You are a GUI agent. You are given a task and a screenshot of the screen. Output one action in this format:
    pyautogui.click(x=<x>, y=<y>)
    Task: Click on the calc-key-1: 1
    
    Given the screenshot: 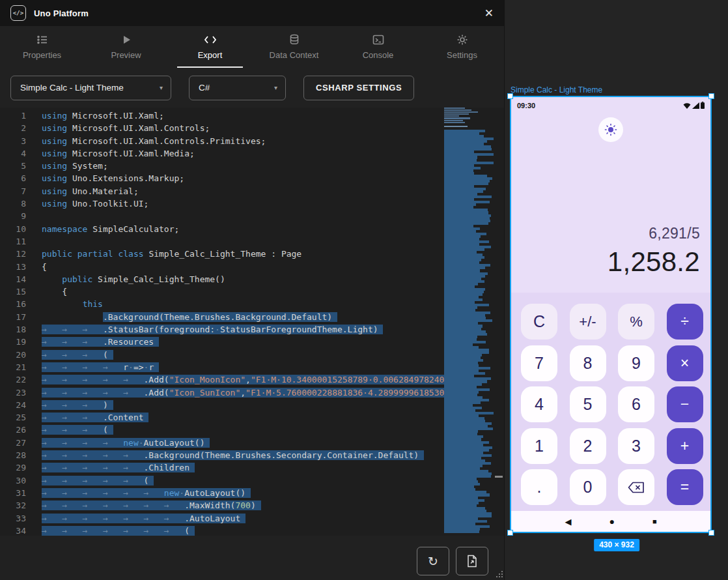 What is the action you would take?
    pyautogui.click(x=539, y=446)
    